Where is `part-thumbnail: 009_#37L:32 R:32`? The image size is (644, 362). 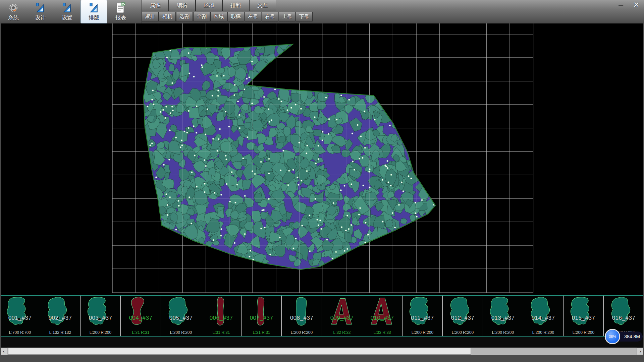
part-thumbnail: 009_#37L:32 R:32 is located at coordinates (342, 316).